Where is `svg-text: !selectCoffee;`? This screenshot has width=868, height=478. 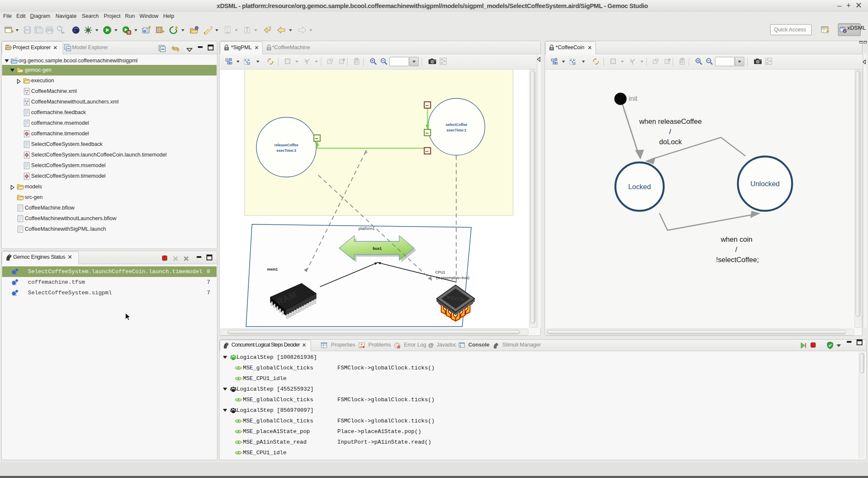
svg-text: !selectCoffee; is located at coordinates (737, 260).